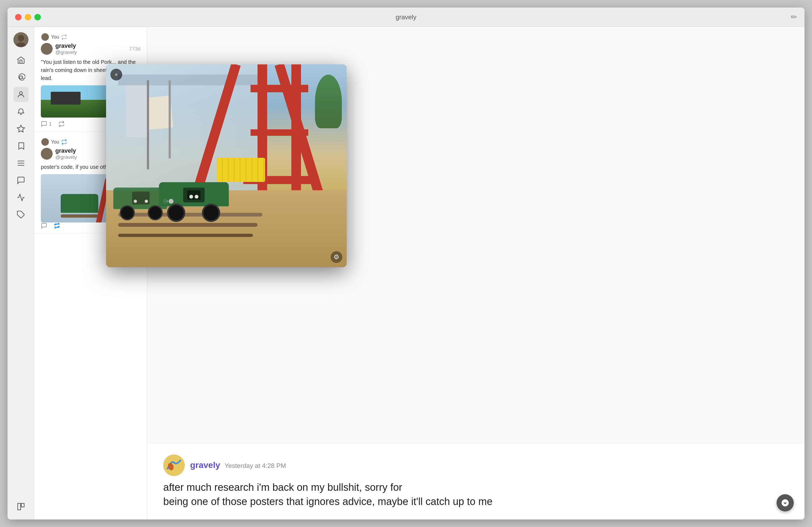 The height and width of the screenshot is (527, 812). Describe the element at coordinates (21, 507) in the screenshot. I see `sidebar-item-panel` at that location.